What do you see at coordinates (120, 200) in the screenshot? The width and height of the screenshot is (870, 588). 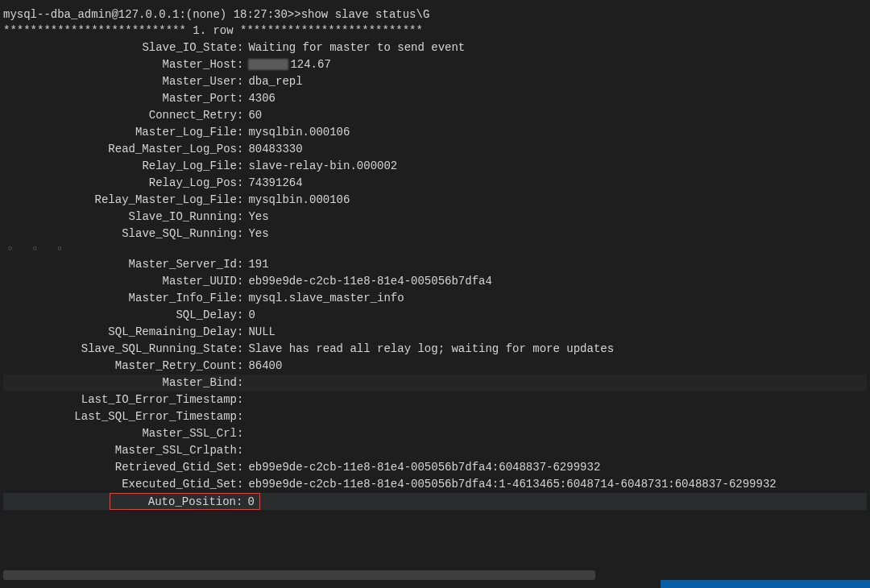 I see `key: Relay_Master_Log_File` at bounding box center [120, 200].